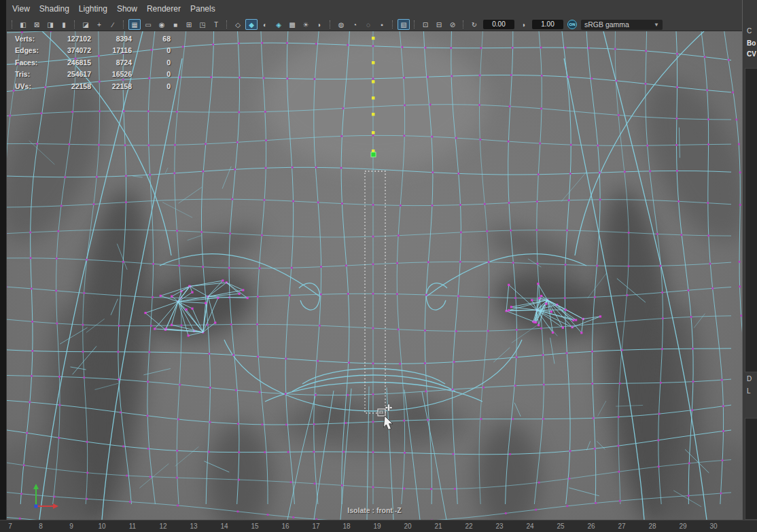  I want to click on hud-value: 68, so click(151, 39).